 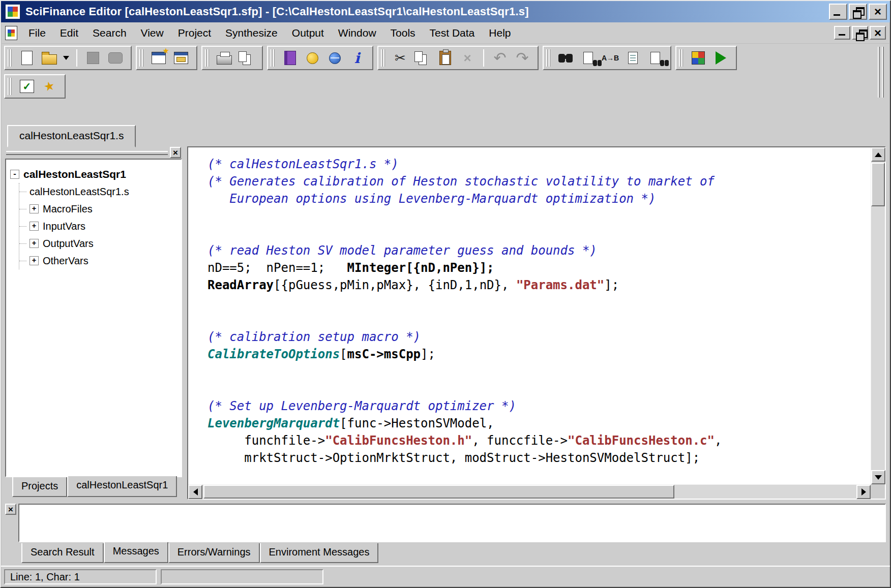 I want to click on tree-root-expander-icon: -, so click(x=15, y=174).